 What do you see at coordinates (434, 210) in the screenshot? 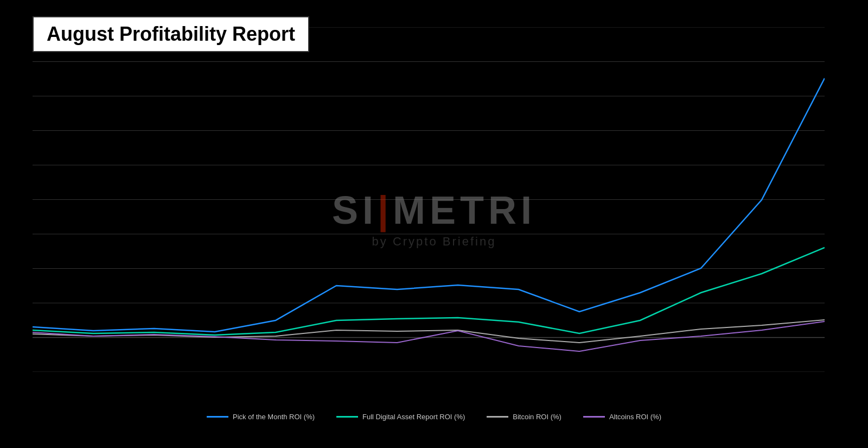
I see `watermark-logo: SI|METRI` at bounding box center [434, 210].